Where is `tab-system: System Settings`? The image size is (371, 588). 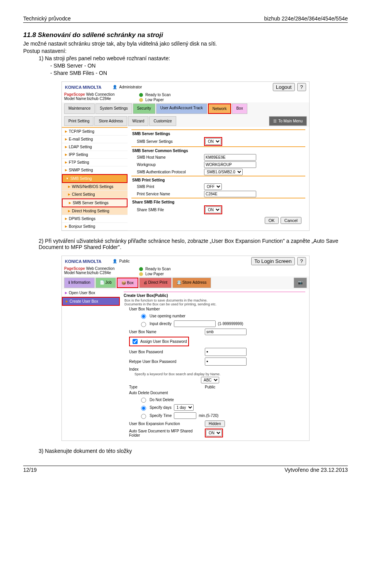 tab-system: System Settings is located at coordinates (114, 109).